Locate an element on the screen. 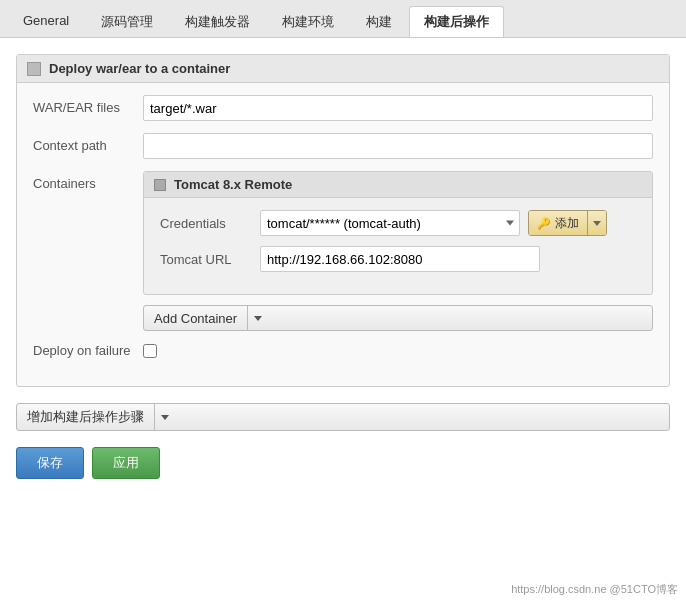 This screenshot has height=605, width=686. post-build-step-main: 增加构建后操作步骤 is located at coordinates (86, 417).